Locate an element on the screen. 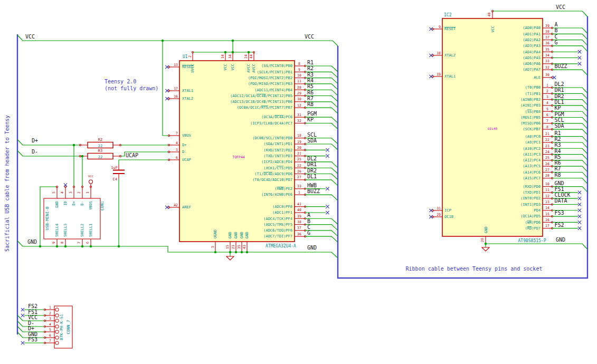  wire-to-bus is located at coordinates (321, 197).